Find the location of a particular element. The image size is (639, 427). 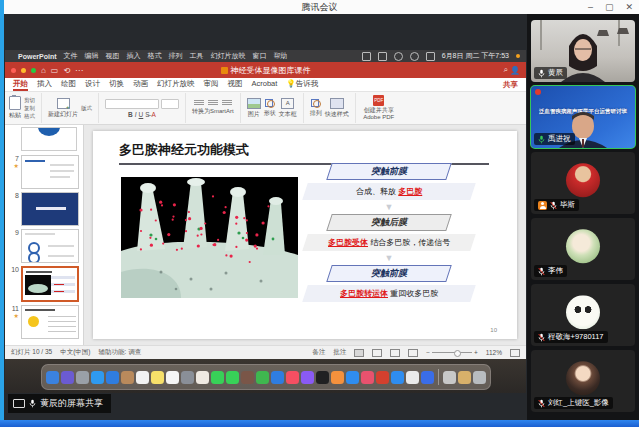

tencent-meeting-dock-icon is located at coordinates (398, 378).